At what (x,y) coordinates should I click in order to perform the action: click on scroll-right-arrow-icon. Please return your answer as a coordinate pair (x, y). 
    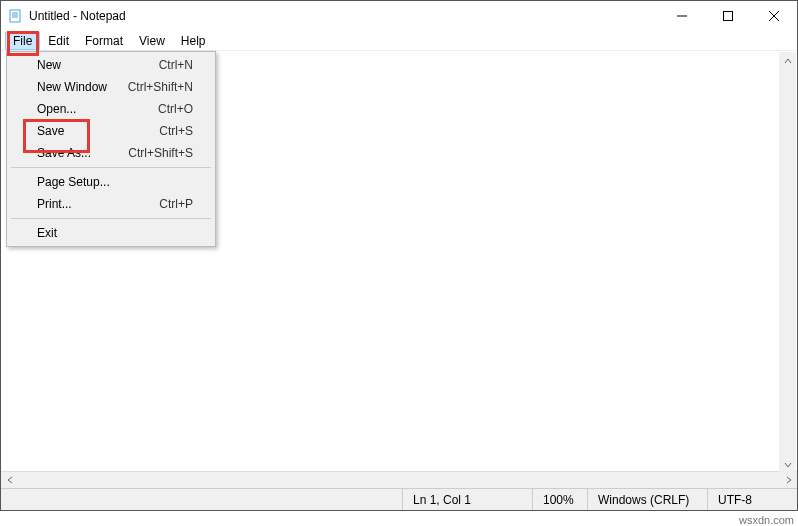
    Looking at the image, I should click on (788, 480).